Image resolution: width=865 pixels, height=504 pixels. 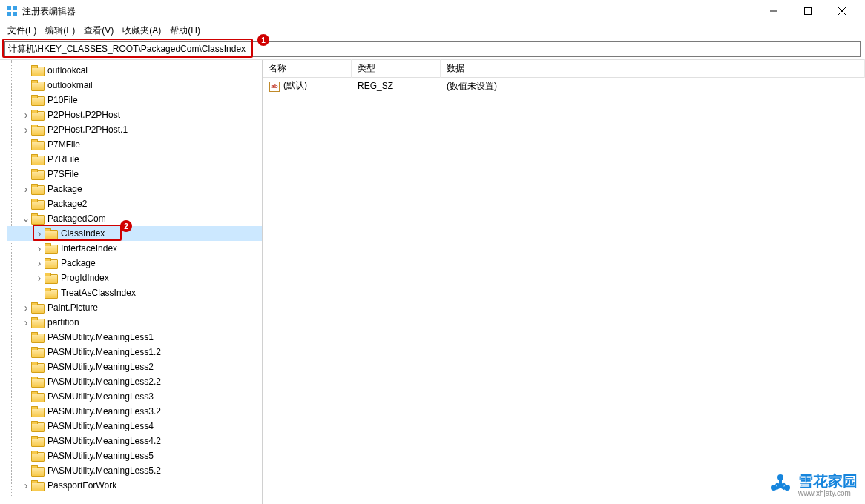 What do you see at coordinates (135, 248) in the screenshot?
I see `tree-node: InterfaceIndex` at bounding box center [135, 248].